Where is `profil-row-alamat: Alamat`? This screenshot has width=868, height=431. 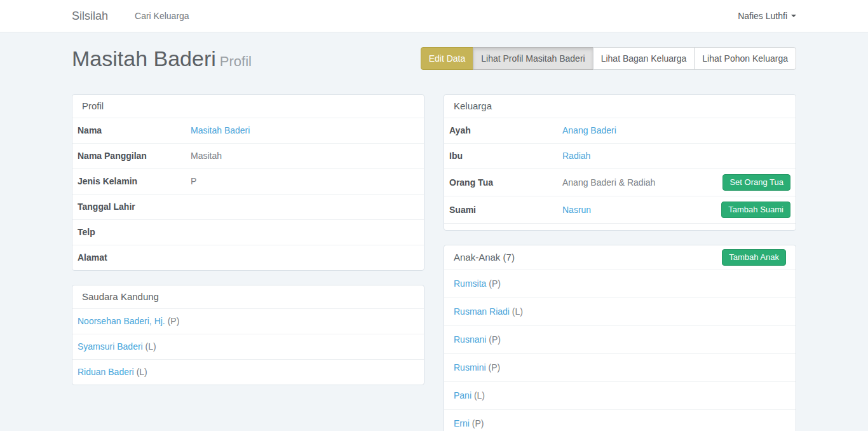 profil-row-alamat: Alamat is located at coordinates (248, 258).